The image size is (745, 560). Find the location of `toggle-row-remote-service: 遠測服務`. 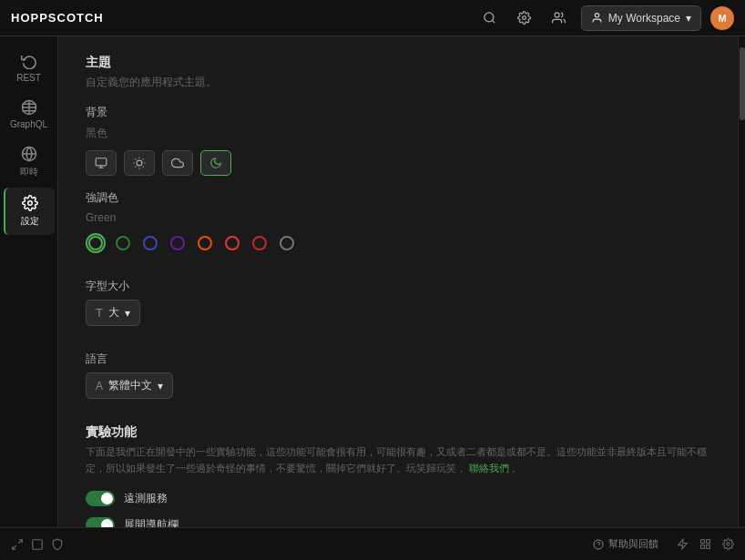

toggle-row-remote-service: 遠測服務 is located at coordinates (398, 499).